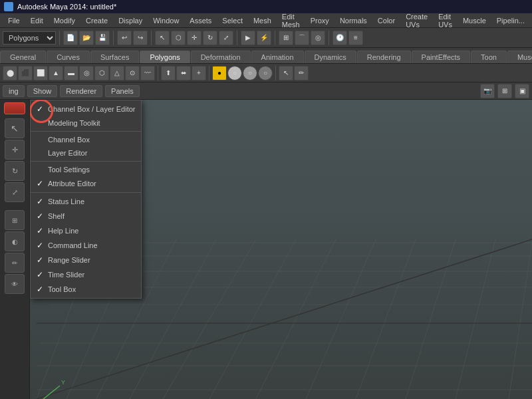 This screenshot has width=532, height=399. What do you see at coordinates (162, 38) in the screenshot?
I see `select-btn: ↖` at bounding box center [162, 38].